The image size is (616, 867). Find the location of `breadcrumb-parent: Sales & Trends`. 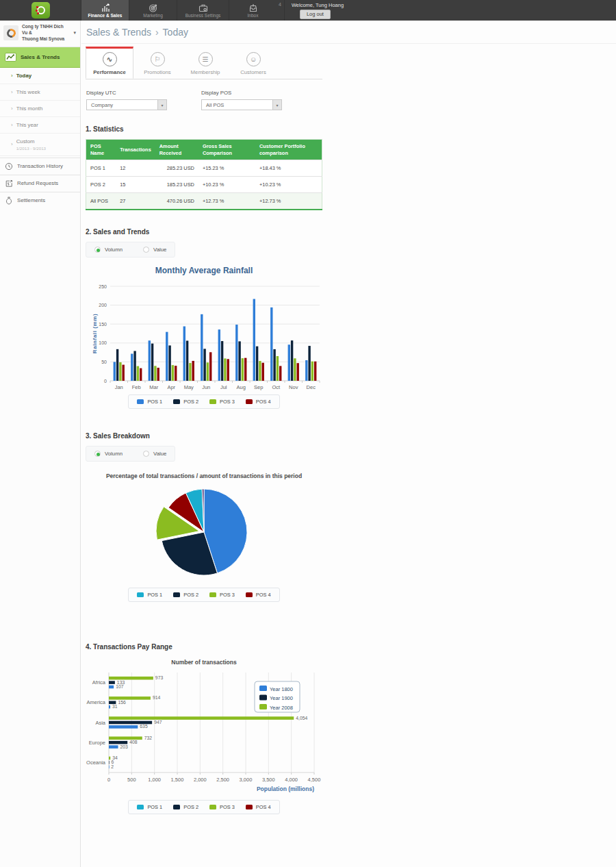

breadcrumb-parent: Sales & Trends is located at coordinates (119, 32).